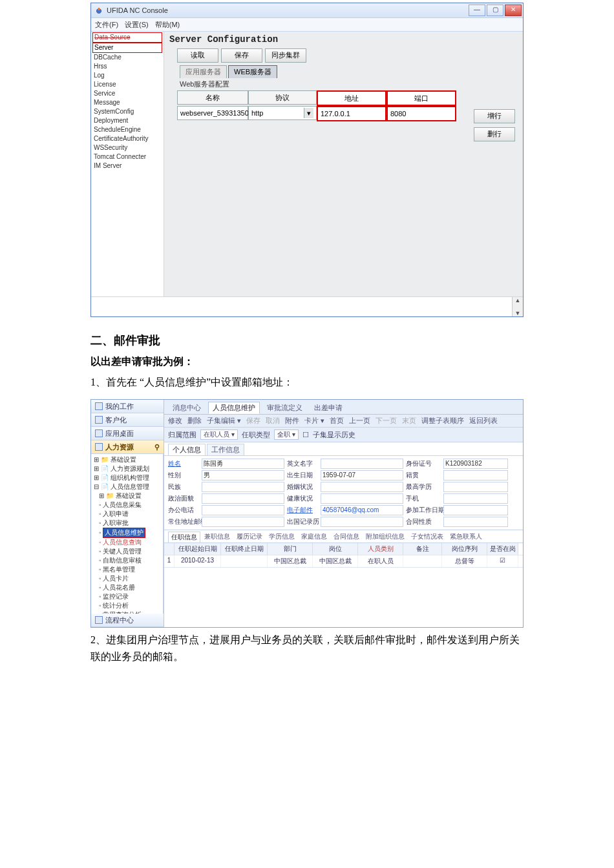 Image resolution: width=614 pixels, height=868 pixels. I want to click on save-button: 保存, so click(242, 56).